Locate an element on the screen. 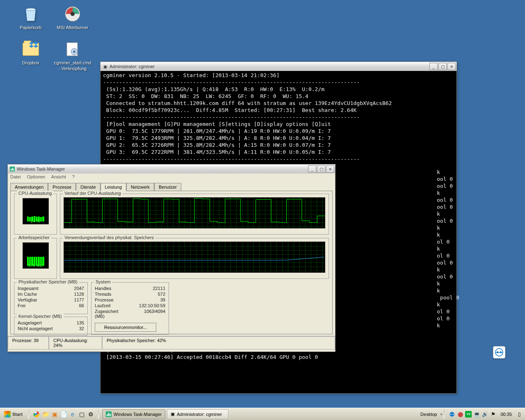 This screenshot has height=420, width=525. stat-value: 1128 is located at coordinates (79, 294).